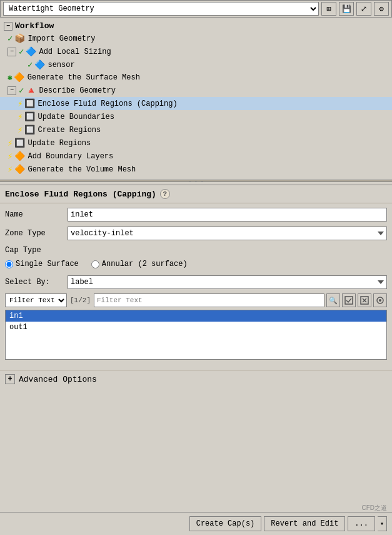 The image size is (392, 535). I want to click on label-add-local-sizing: Add Local Sizing, so click(75, 52).